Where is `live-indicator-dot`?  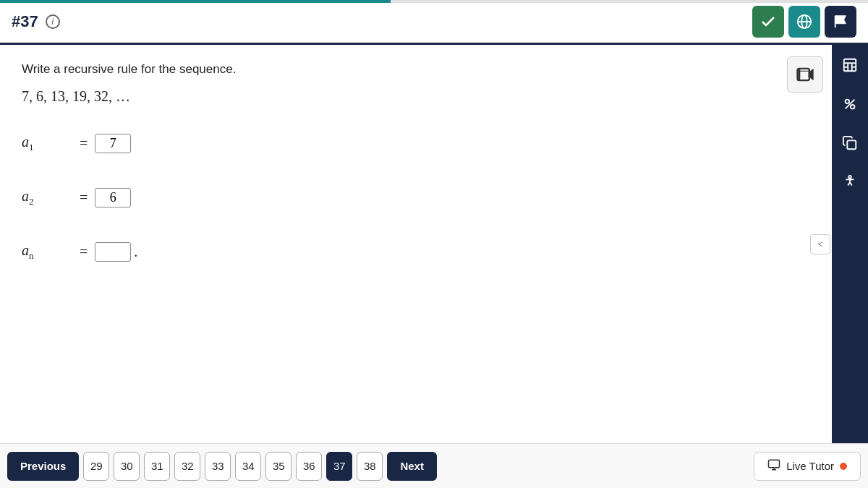 live-indicator-dot is located at coordinates (843, 466).